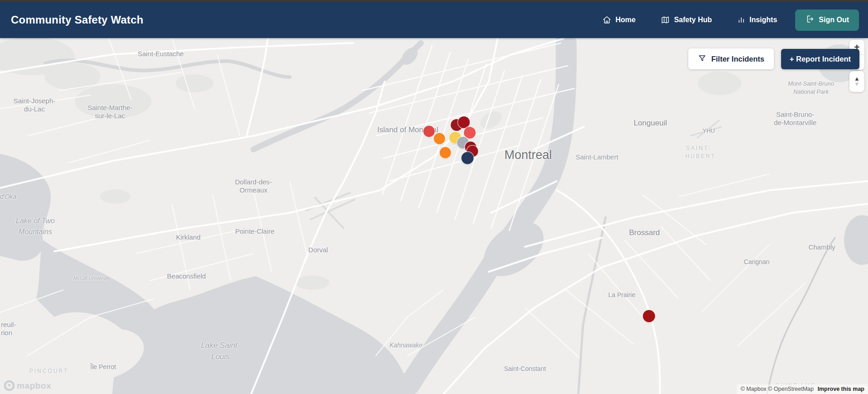 This screenshot has height=394, width=868. I want to click on top-navbar: Community Safety Watch Home Safety Hub I…, so click(434, 20).